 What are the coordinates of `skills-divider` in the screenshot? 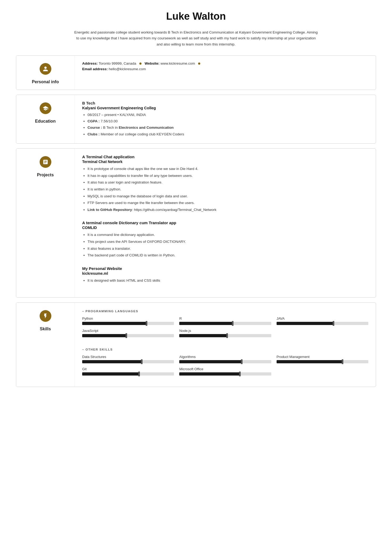 It's located at (225, 345).